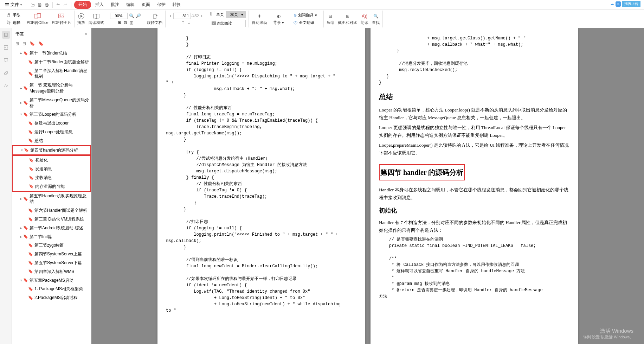 The image size is (644, 344). What do you see at coordinates (51, 178) in the screenshot?
I see `bookmark-item: 🔖接收消息` at bounding box center [51, 178].